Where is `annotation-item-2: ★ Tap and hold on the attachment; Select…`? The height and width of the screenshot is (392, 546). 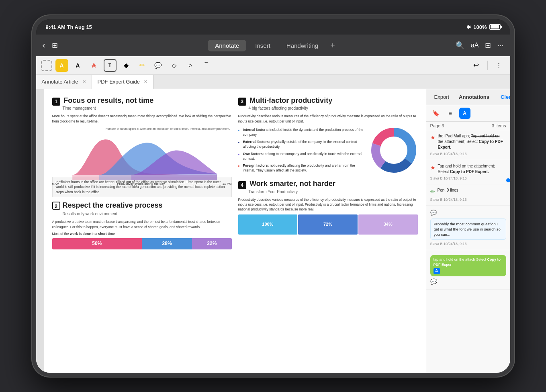 annotation-item-2: ★ Tap and hold on the attachment; Select… is located at coordinates (468, 173).